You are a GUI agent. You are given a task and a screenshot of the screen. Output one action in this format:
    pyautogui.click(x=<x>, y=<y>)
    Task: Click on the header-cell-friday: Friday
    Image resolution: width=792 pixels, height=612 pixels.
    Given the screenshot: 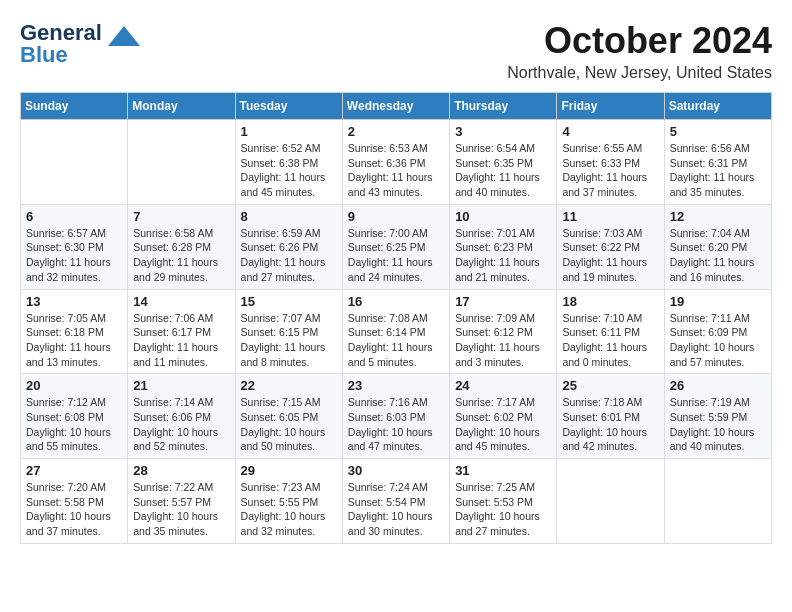 What is the action you would take?
    pyautogui.click(x=610, y=106)
    